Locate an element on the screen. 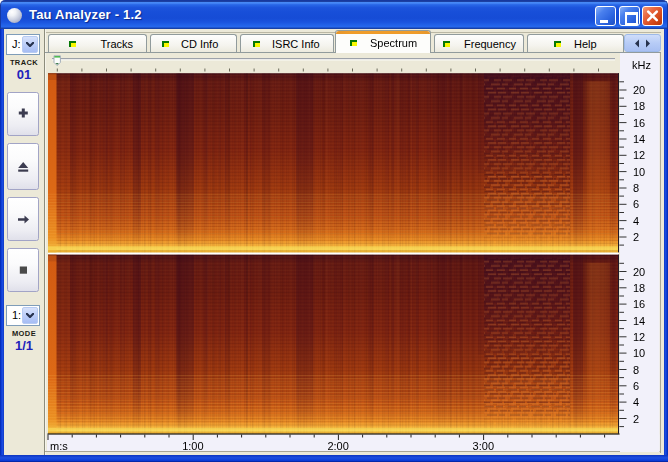 The height and width of the screenshot is (462, 668). svg-text: m:s is located at coordinates (59, 446).